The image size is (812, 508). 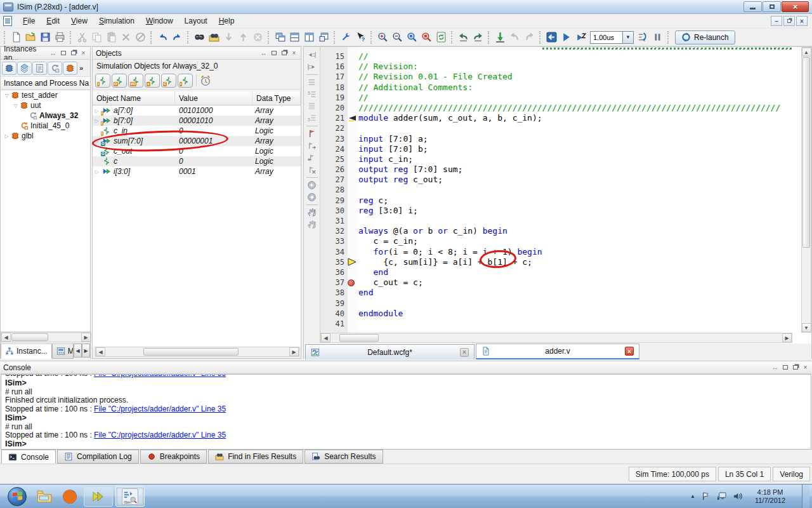 What do you see at coordinates (197, 171) in the screenshot?
I see `object-row-i30: ▷i[3:0]0001Array` at bounding box center [197, 171].